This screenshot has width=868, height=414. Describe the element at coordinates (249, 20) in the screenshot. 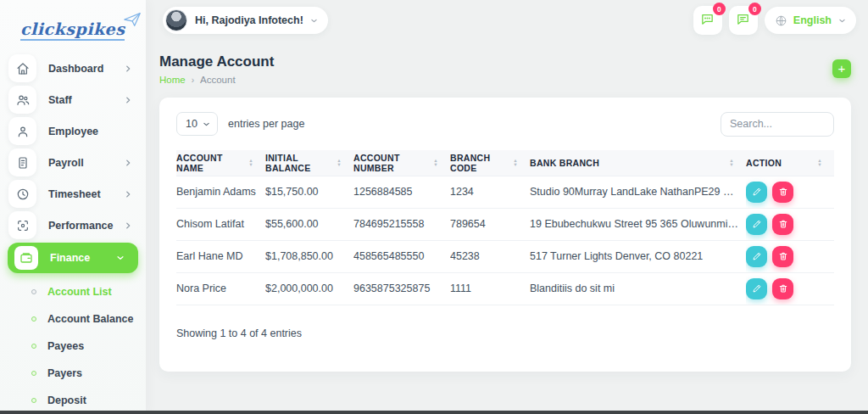

I see `user-greeting: Hi, Rajodiya Infotech!` at that location.